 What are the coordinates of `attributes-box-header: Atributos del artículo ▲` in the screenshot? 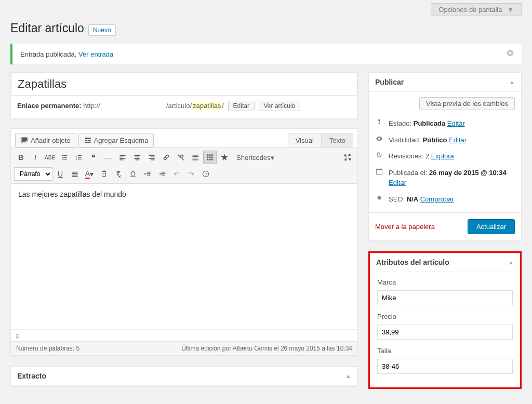 It's located at (445, 263).